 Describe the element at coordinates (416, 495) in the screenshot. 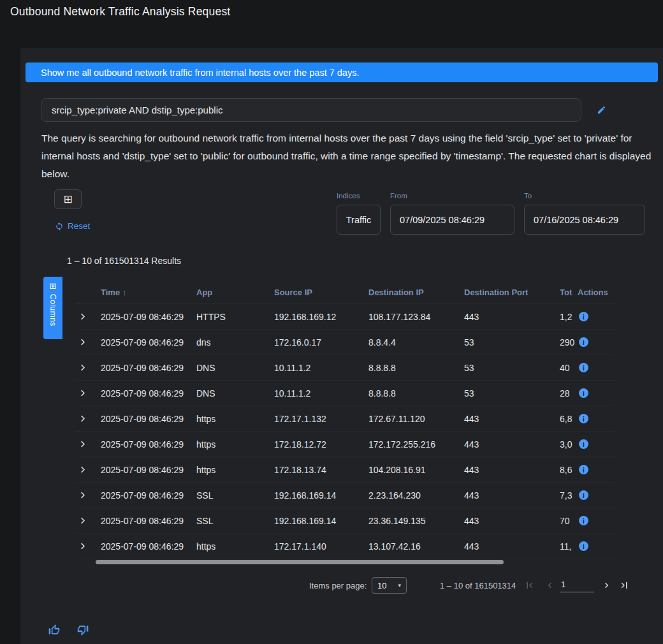

I see `cell-destination-ip: 2.23.164.230` at that location.